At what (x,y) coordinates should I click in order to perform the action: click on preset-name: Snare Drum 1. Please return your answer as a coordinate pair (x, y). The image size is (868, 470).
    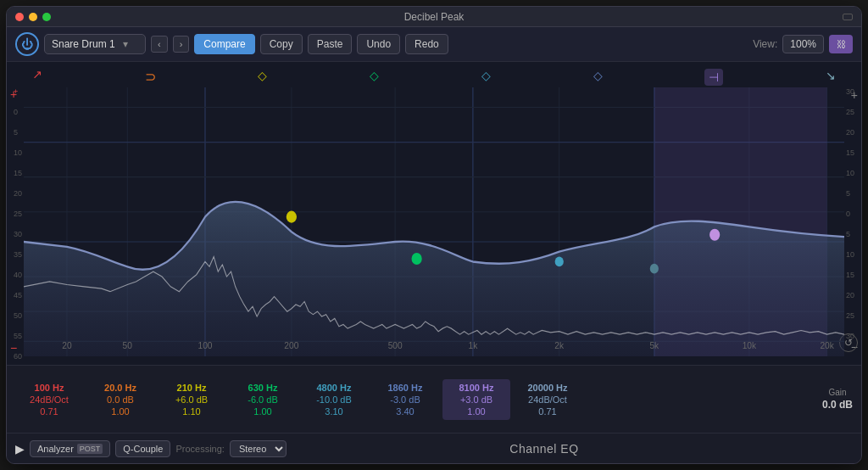
    Looking at the image, I should click on (83, 44).